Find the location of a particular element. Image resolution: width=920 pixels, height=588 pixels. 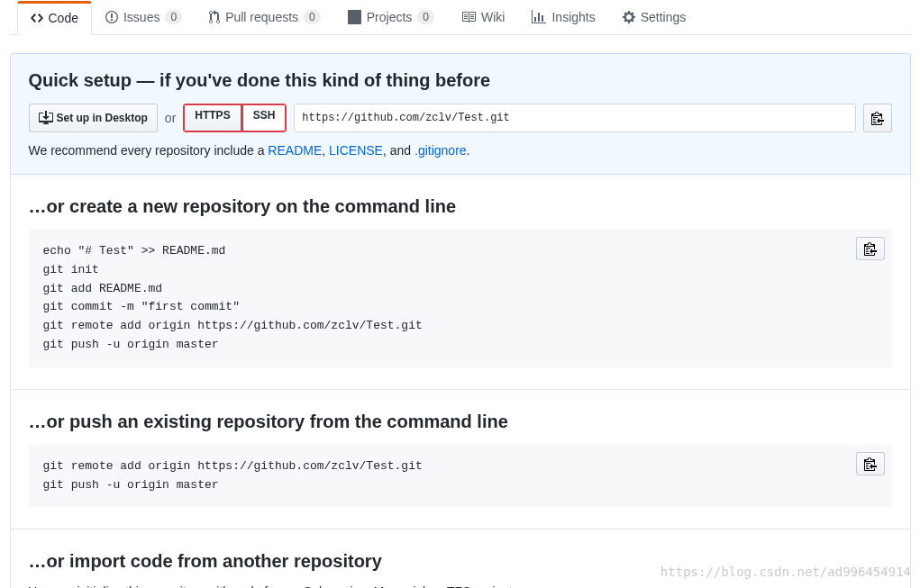

tab-settings: Settings is located at coordinates (654, 17).